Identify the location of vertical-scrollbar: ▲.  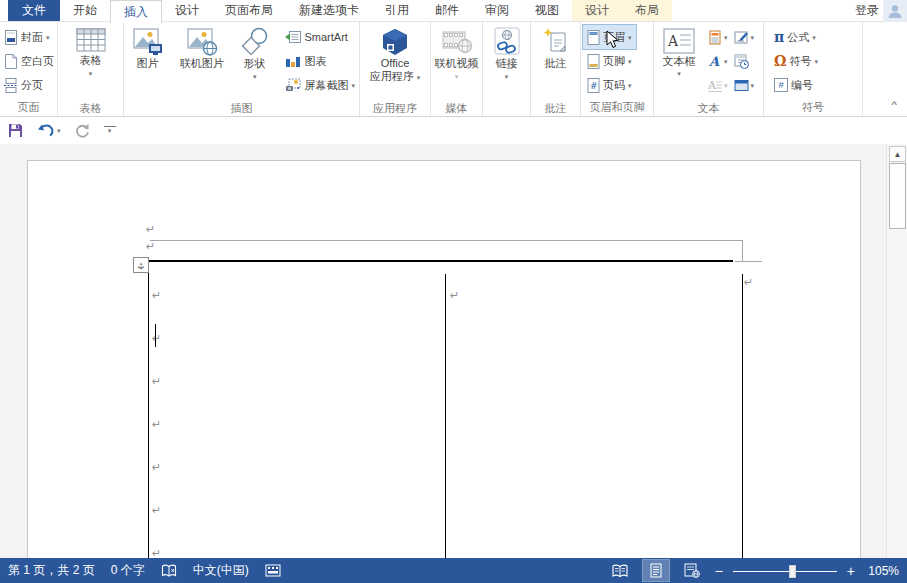
(896, 351).